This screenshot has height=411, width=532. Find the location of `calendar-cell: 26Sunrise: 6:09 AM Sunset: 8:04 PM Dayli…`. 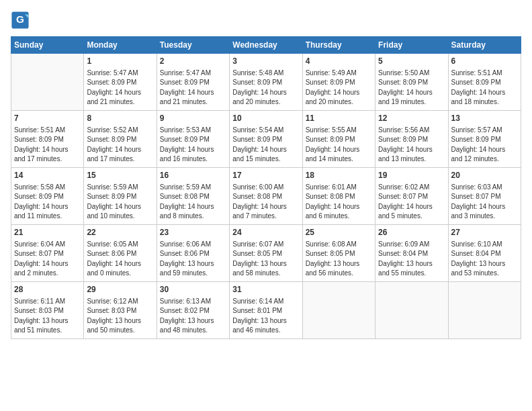

calendar-cell: 26Sunrise: 6:09 AM Sunset: 8:04 PM Dayli… is located at coordinates (412, 254).